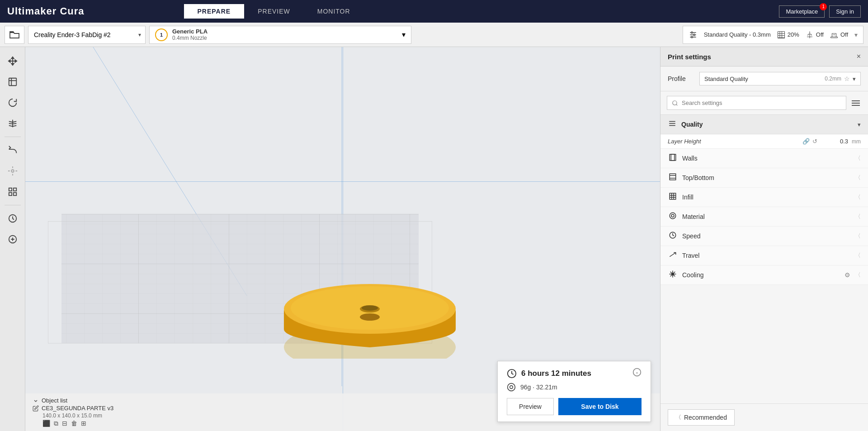 The image size is (868, 431). I want to click on settings-icon-item, so click(693, 35).